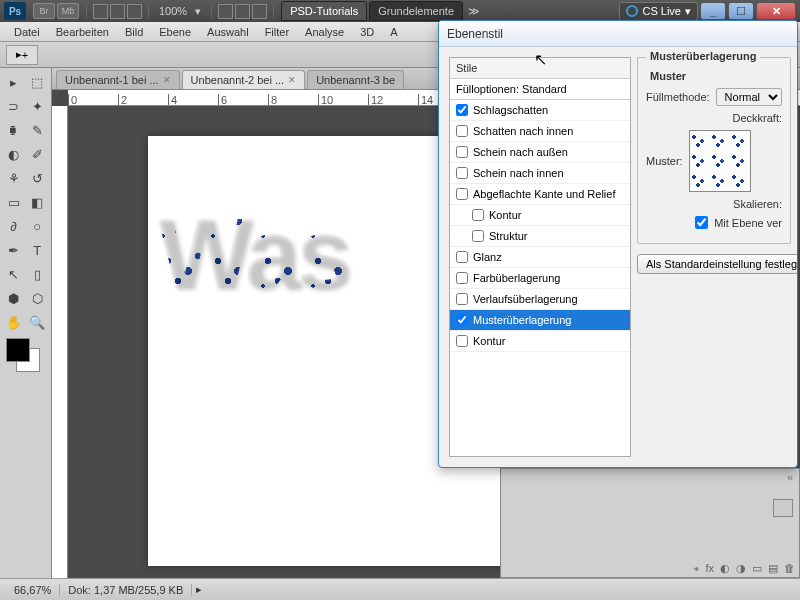  I want to click on fill-options-item: Fülloptionen: Standard, so click(540, 90).